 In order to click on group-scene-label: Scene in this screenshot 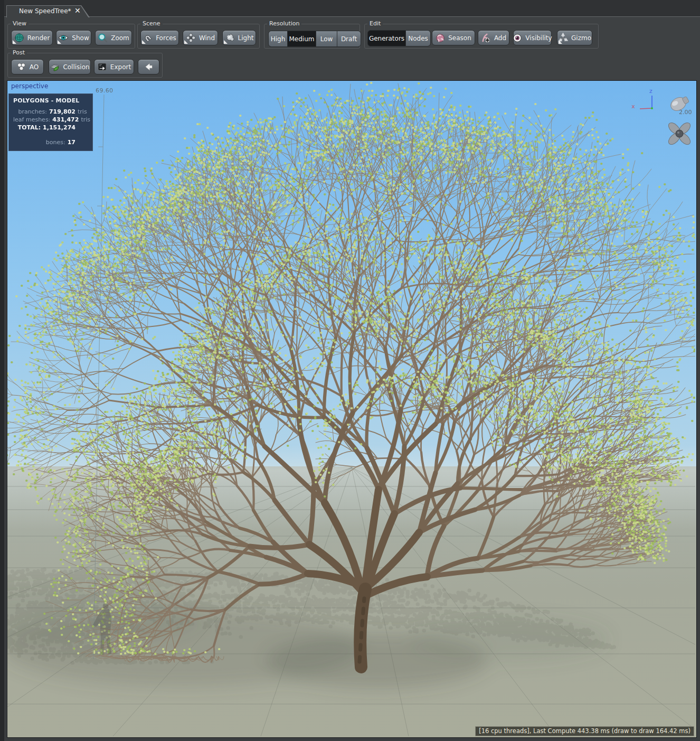, I will do `click(152, 24)`.